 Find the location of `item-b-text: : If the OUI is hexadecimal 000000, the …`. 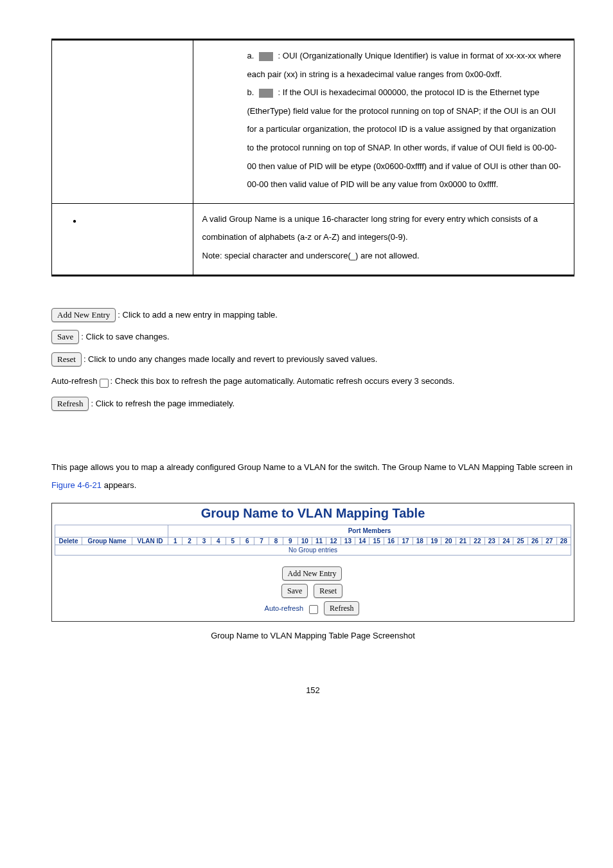

item-b-text: : If the OUI is hexadecimal 000000, the … is located at coordinates (405, 138).